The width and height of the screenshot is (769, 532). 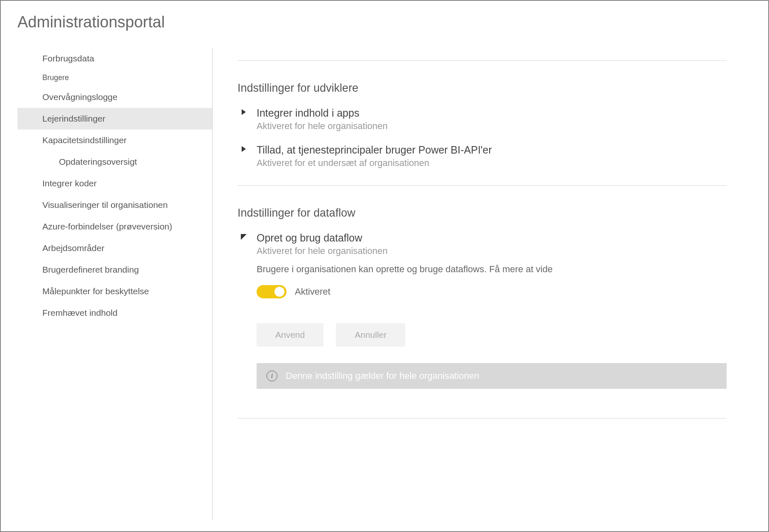 I want to click on developer-settings-heading: Indstillinger for udviklere, so click(x=482, y=88).